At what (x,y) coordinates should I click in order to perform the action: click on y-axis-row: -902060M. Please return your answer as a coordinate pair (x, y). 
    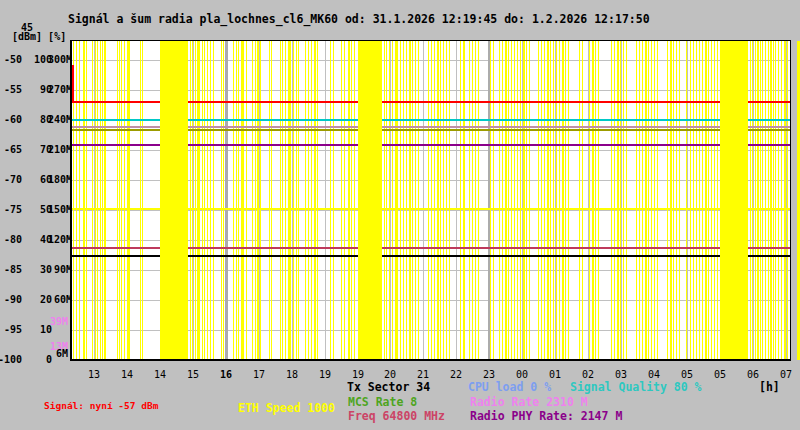
    Looking at the image, I should click on (36, 300).